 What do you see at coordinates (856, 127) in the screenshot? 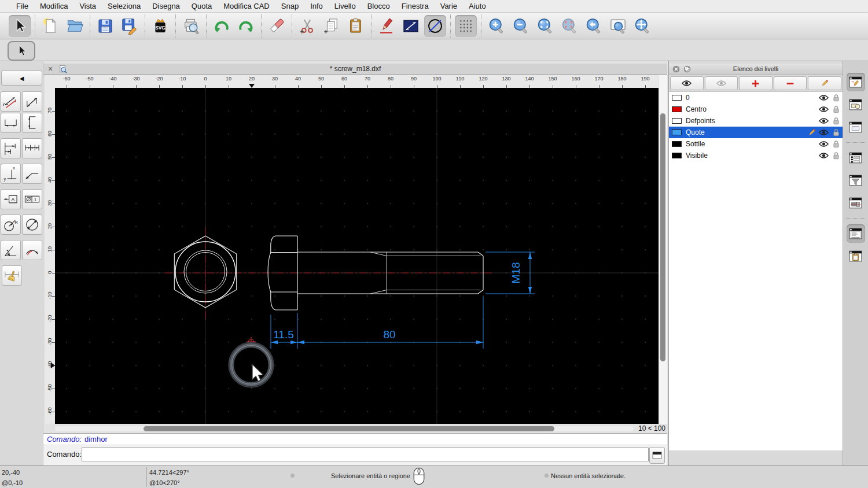
I see `library-window-button` at bounding box center [856, 127].